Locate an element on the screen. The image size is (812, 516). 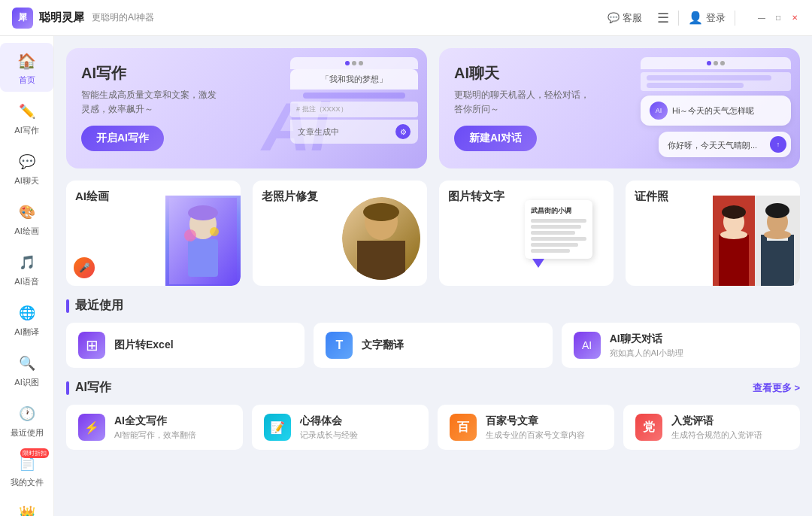
write-mockup: 「我和我的梦想」 # 批注（XXXX） 文章生成中 ⚙ is located at coordinates (354, 101).